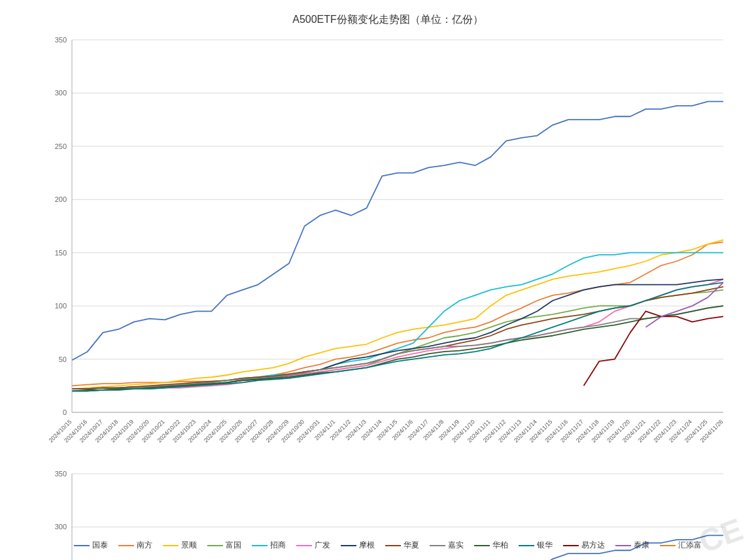 Image resolution: width=756 pixels, height=560 pixels. What do you see at coordinates (135, 545) in the screenshot?
I see `legend-item: 南方` at bounding box center [135, 545].